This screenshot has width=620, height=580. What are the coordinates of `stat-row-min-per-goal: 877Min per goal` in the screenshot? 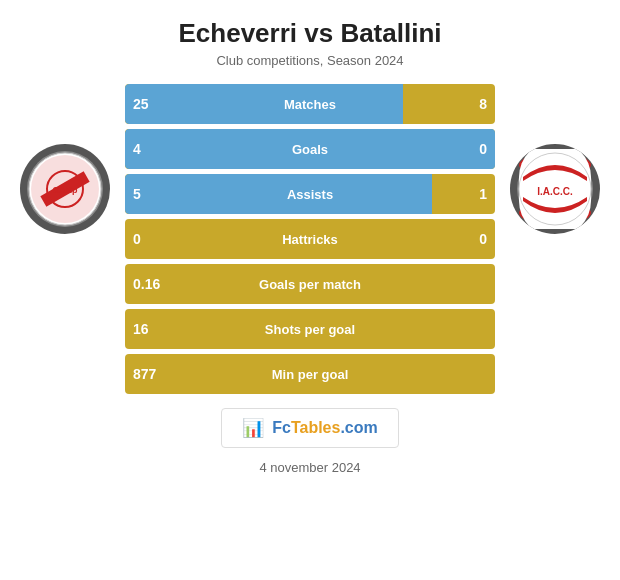 It's located at (310, 374).